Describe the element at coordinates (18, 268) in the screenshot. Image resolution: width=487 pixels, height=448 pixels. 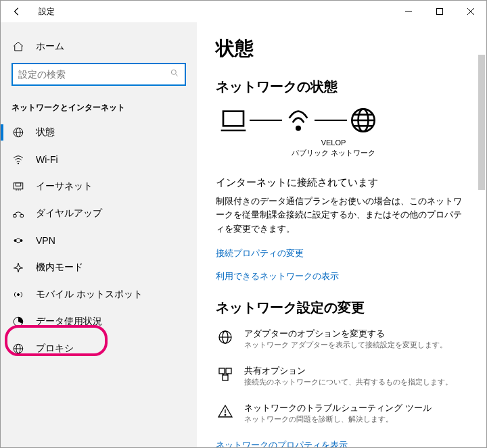
I see `airplane-icon` at that location.